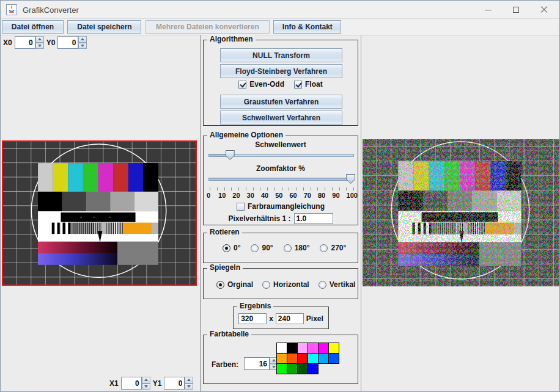  What do you see at coordinates (254, 248) in the screenshot?
I see `rotate-90-radio` at bounding box center [254, 248].